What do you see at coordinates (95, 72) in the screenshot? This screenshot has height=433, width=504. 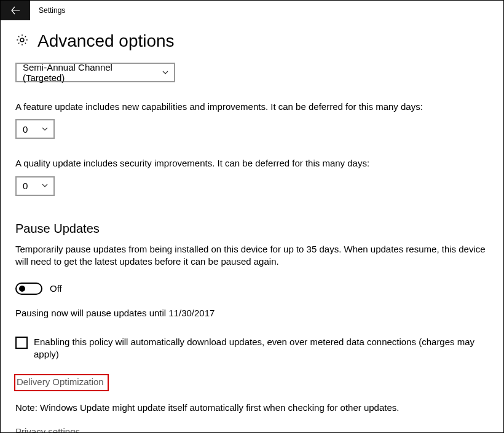 I see `channel-dropdown: Semi-Annual Channel (Targeted)` at bounding box center [95, 72].